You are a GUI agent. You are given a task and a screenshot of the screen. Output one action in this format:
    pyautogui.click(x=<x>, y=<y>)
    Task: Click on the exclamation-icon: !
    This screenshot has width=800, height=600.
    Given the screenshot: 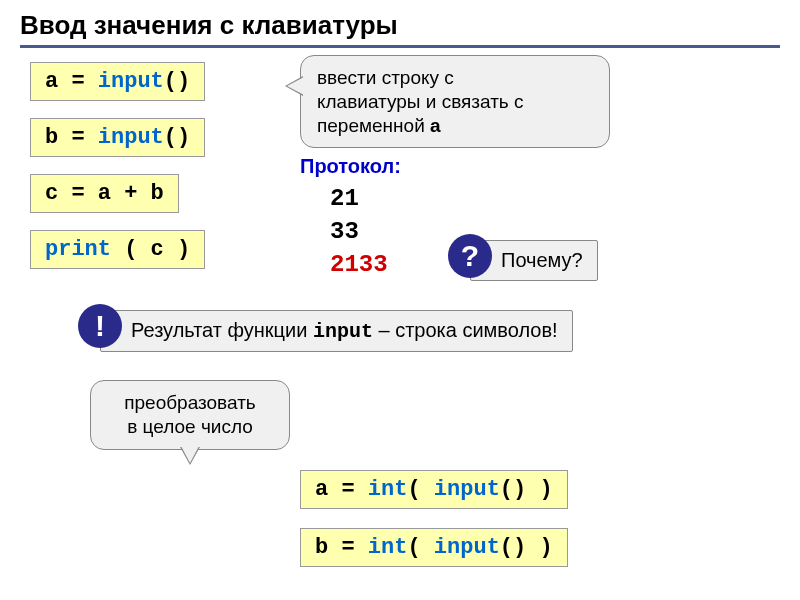 What is the action you would take?
    pyautogui.click(x=100, y=326)
    